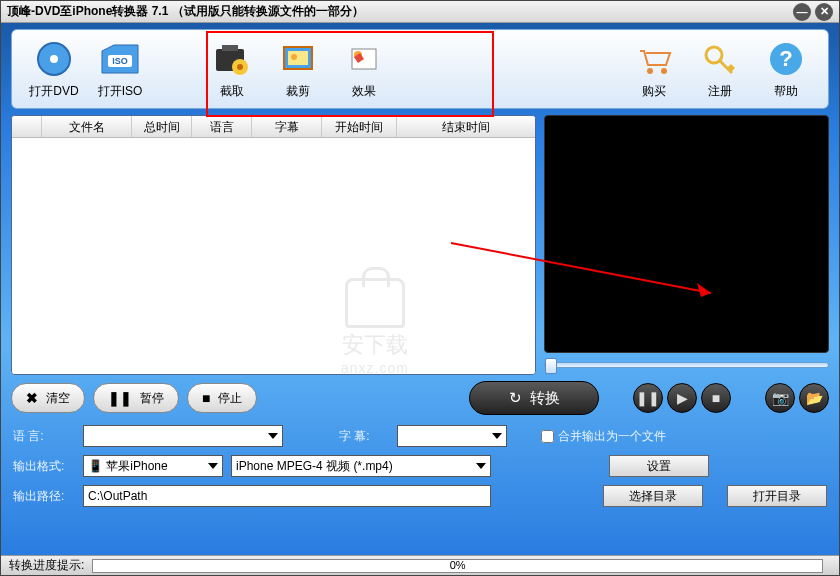  Describe the element at coordinates (720, 59) in the screenshot. I see `key-icon` at that location.